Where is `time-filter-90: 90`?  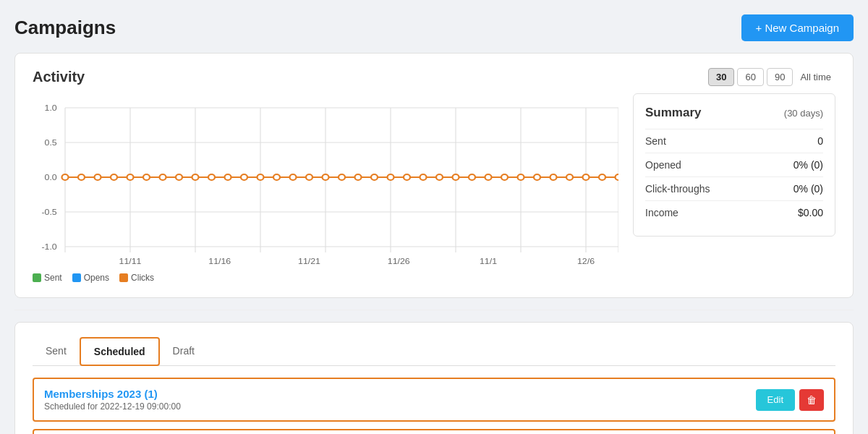 time-filter-90: 90 is located at coordinates (780, 77).